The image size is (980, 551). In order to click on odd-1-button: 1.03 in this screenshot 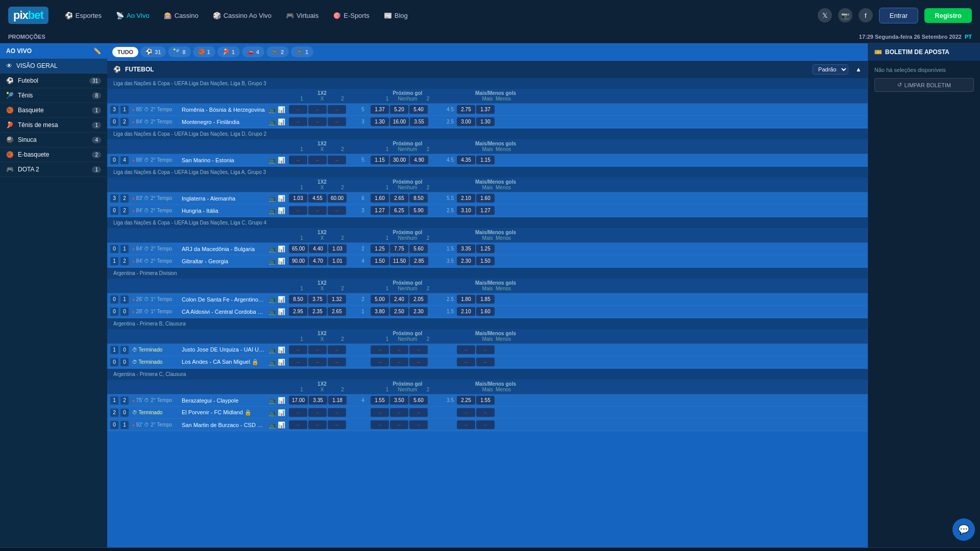, I will do `click(298, 198)`.